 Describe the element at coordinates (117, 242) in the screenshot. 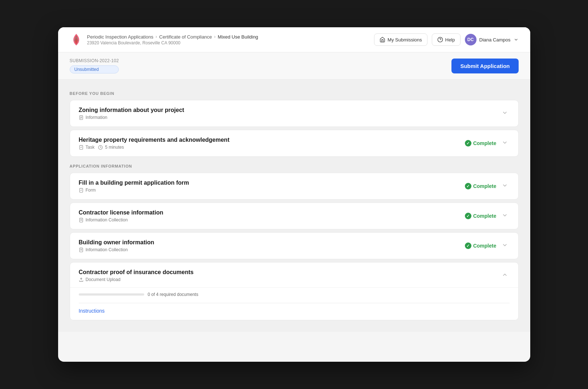

I see `building-owner-title: Building owner information` at that location.